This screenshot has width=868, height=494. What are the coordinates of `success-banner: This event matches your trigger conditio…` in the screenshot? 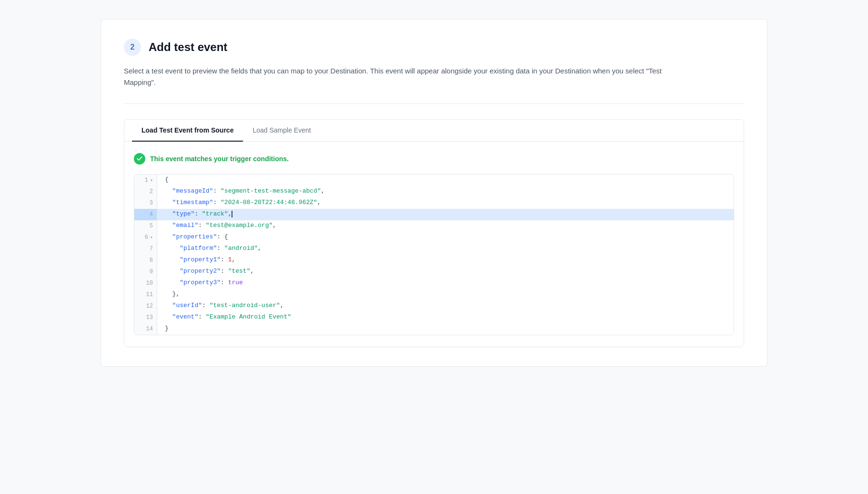 It's located at (434, 159).